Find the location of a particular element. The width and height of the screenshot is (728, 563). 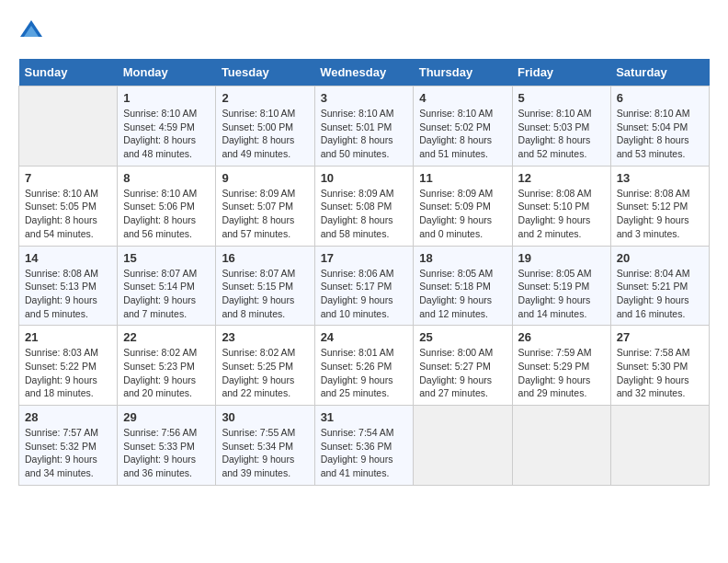

calendar-cell: 8Sunrise: 8:10 AMSunset: 5:06 PMDaylight… is located at coordinates (167, 206).